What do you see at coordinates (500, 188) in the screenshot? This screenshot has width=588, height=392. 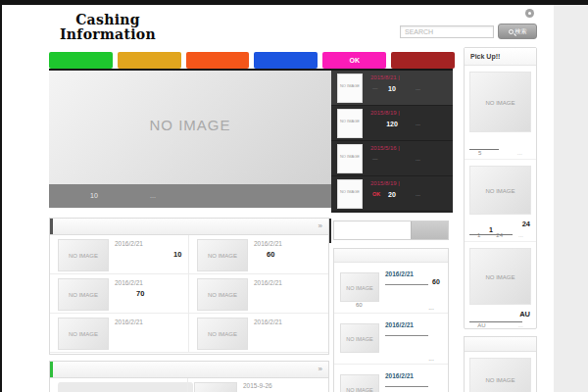 I see `pickup-widget: Pick Up!! NO IMAGE 5 ... NO IMAGE 1 24 1…` at bounding box center [500, 188].